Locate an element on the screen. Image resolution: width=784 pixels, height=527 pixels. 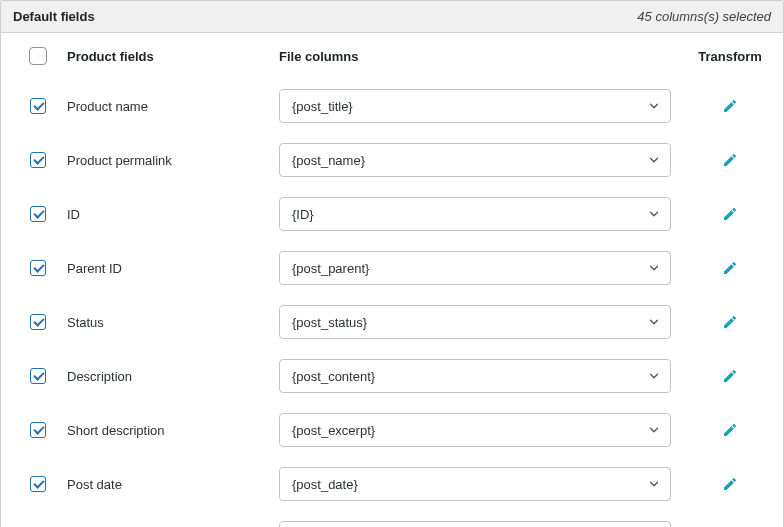
header-file-columns: File columns is located at coordinates (318, 56).